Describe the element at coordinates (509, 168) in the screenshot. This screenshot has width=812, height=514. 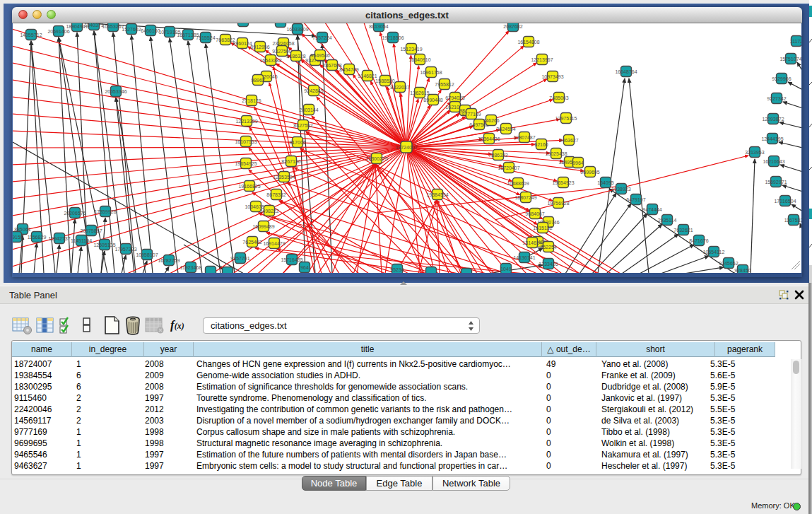
I see `svg-text: 15720407` at that location.